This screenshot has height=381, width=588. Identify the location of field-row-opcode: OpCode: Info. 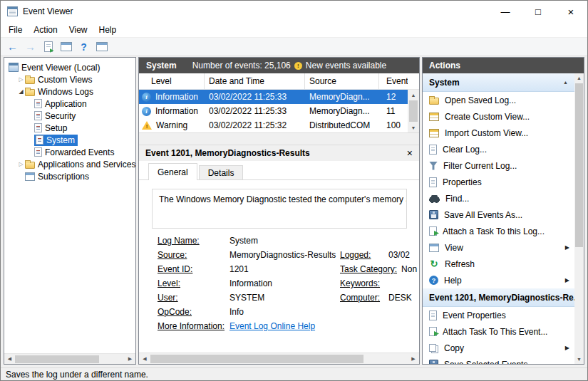
(279, 314).